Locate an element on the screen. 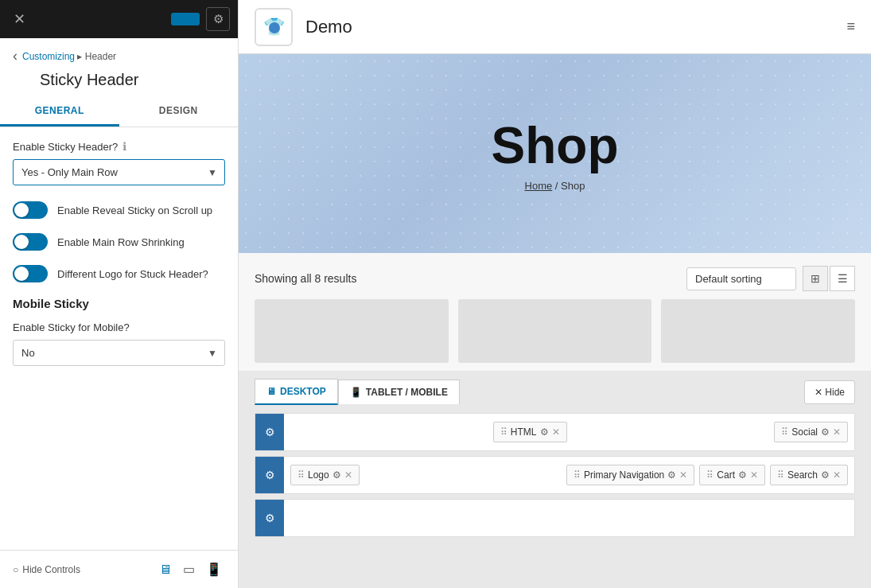 The image size is (871, 588). logo-drag-icon: ⠿ is located at coordinates (301, 475).